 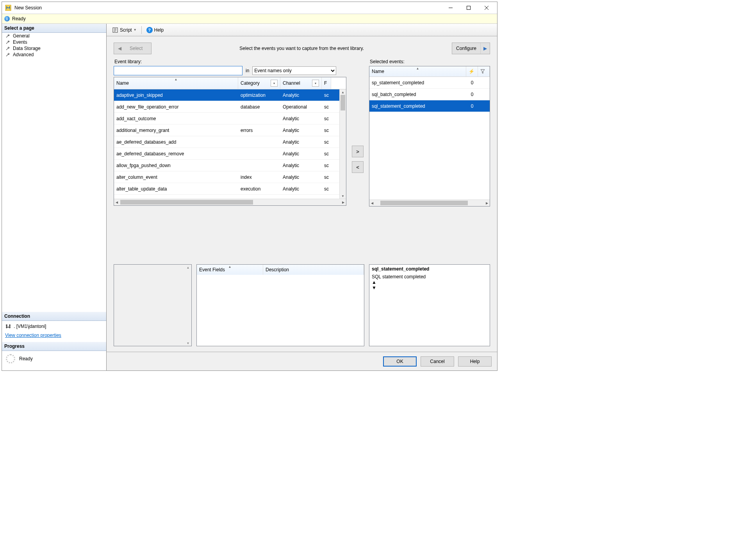 What do you see at coordinates (358, 167) in the screenshot?
I see `remove-event-button: <` at bounding box center [358, 167].